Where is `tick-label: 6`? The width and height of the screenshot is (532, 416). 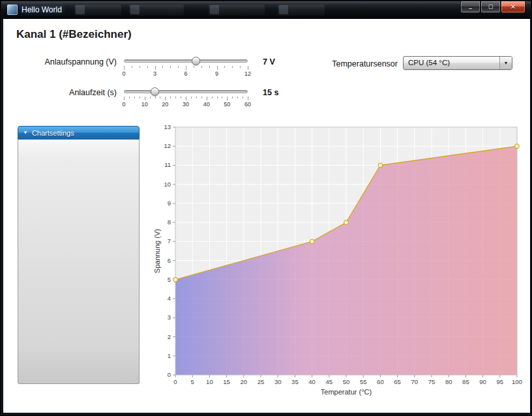 tick-label: 6 is located at coordinates (185, 74).